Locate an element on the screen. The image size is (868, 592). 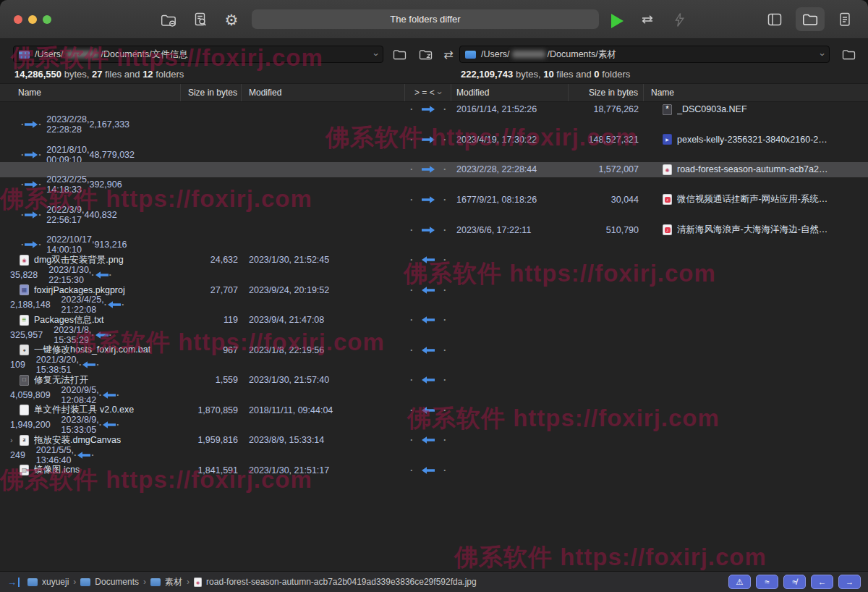
file-row: ··2023/2/25, 14:18:33392,906卫生微生物检验学-细菌学… is located at coordinates (4, 185).